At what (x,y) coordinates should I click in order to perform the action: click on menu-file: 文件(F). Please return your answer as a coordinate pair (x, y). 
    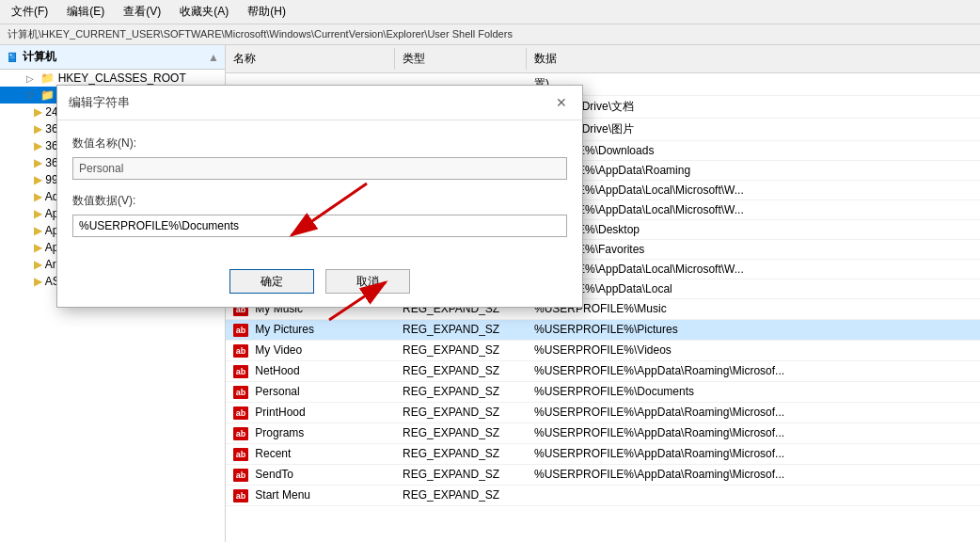
    Looking at the image, I should click on (30, 11).